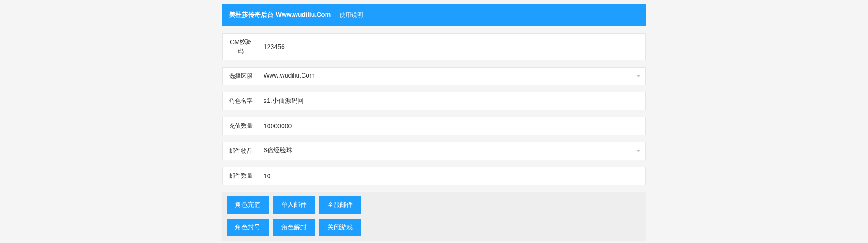 This screenshot has height=243, width=868. What do you see at coordinates (340, 228) in the screenshot?
I see `close-game-button: 关闭游戏` at bounding box center [340, 228].